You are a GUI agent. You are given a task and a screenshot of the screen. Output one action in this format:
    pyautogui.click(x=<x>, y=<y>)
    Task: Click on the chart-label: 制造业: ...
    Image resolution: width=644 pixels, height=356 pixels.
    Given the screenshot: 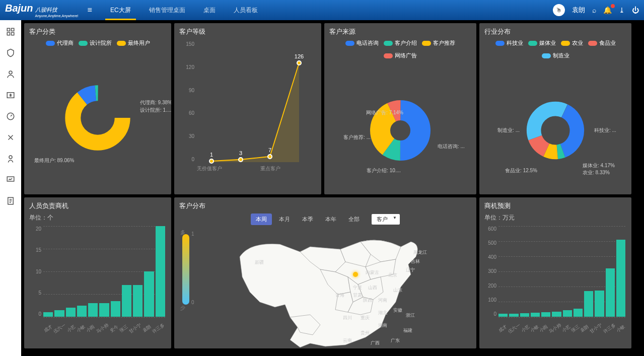 What is the action you would take?
    pyautogui.click(x=502, y=130)
    